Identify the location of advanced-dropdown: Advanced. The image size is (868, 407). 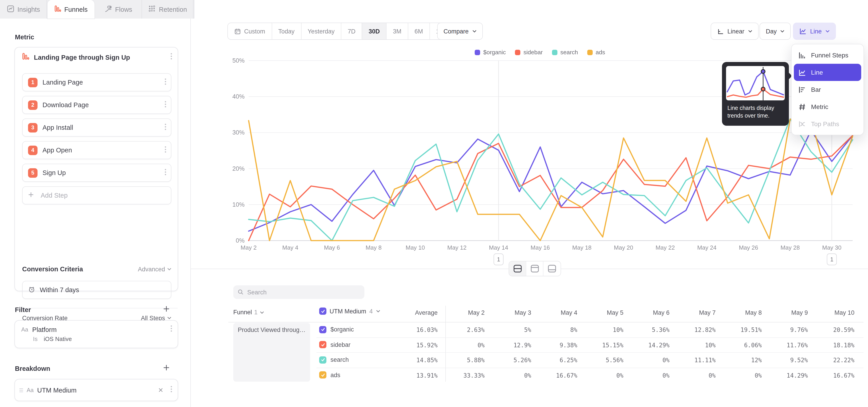
(154, 269).